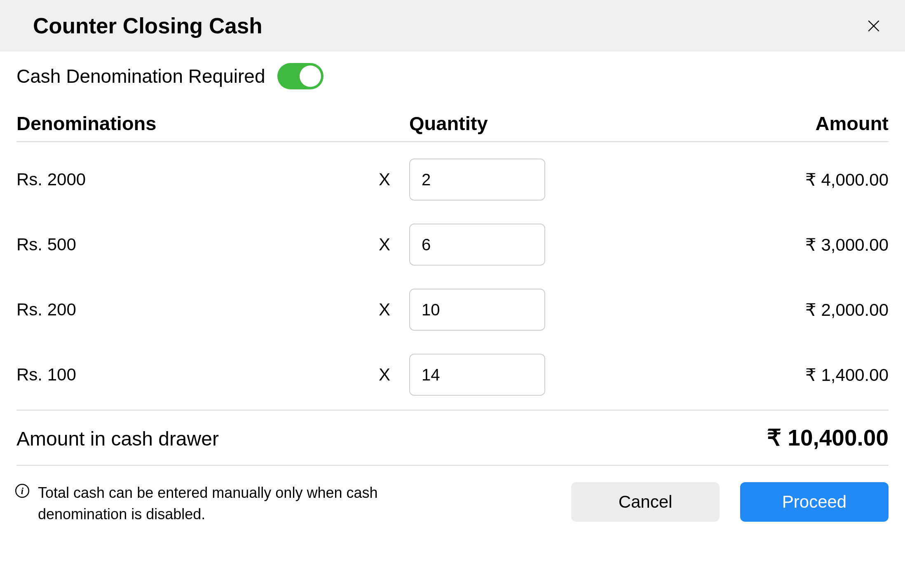 The height and width of the screenshot is (588, 905). Describe the element at coordinates (452, 310) in the screenshot. I see `denomination-row: Rs. 200 X ₹ 2,000.00` at that location.